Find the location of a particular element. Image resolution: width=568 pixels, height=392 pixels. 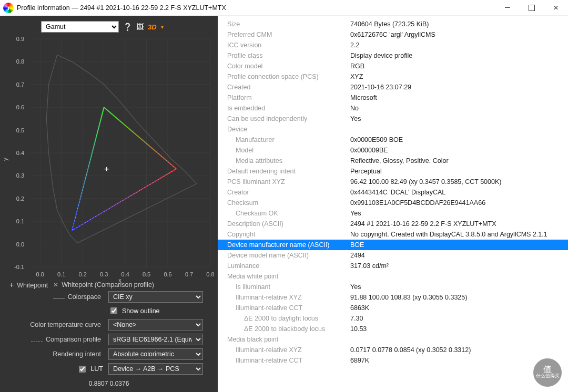

lut-label: LUT is located at coordinates (97, 369).